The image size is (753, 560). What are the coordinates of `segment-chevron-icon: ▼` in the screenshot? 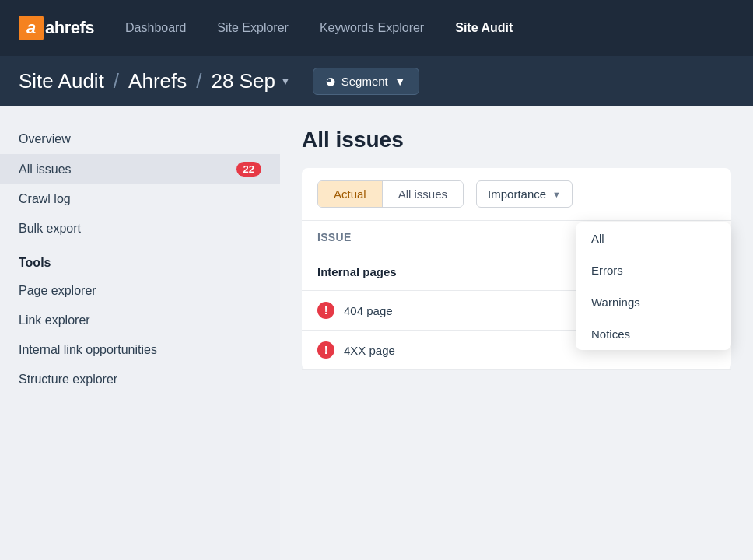 It's located at (400, 81).